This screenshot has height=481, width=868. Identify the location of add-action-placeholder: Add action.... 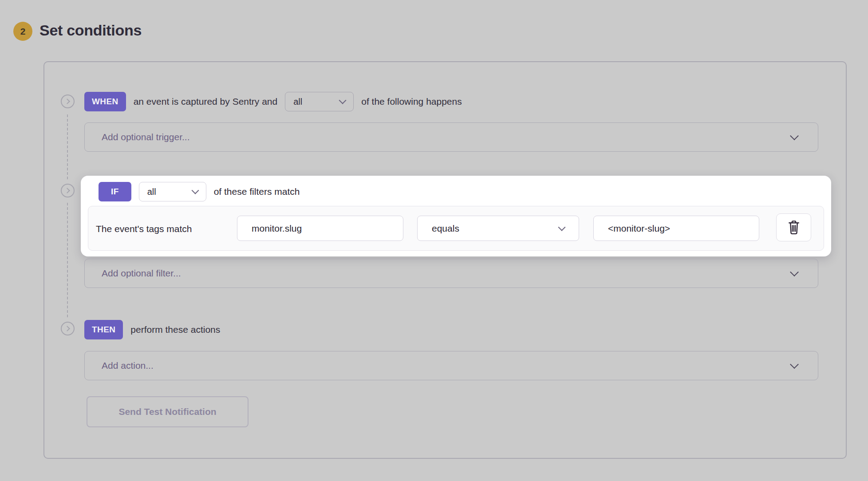
(128, 366).